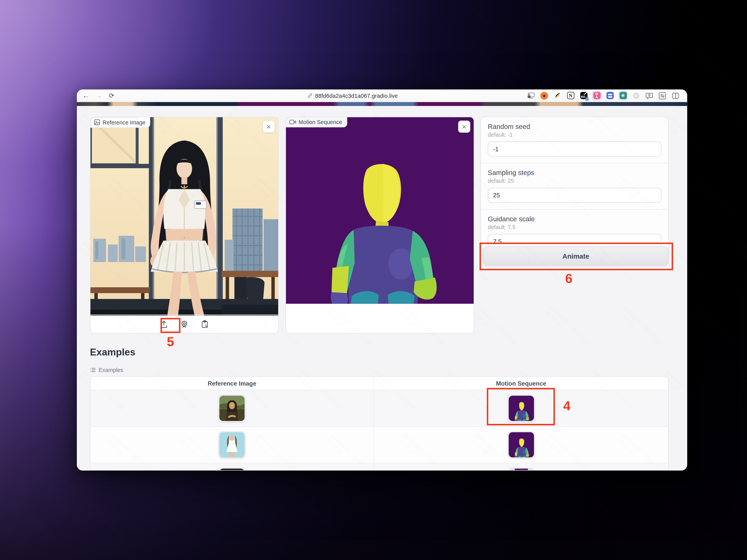 This screenshot has width=747, height=560. What do you see at coordinates (607, 95) in the screenshot?
I see `toolbar-extensions: + N en 2 中A` at bounding box center [607, 95].